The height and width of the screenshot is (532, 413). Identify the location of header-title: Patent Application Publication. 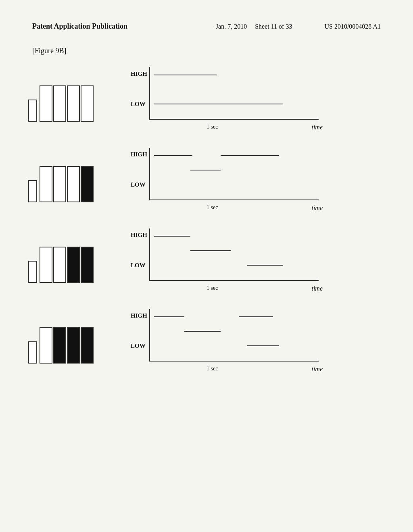
(80, 27).